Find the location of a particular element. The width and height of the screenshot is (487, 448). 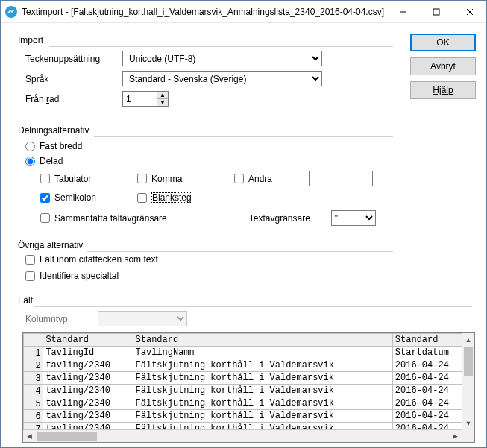

spin-up-icon: ▲ is located at coordinates (163, 95).